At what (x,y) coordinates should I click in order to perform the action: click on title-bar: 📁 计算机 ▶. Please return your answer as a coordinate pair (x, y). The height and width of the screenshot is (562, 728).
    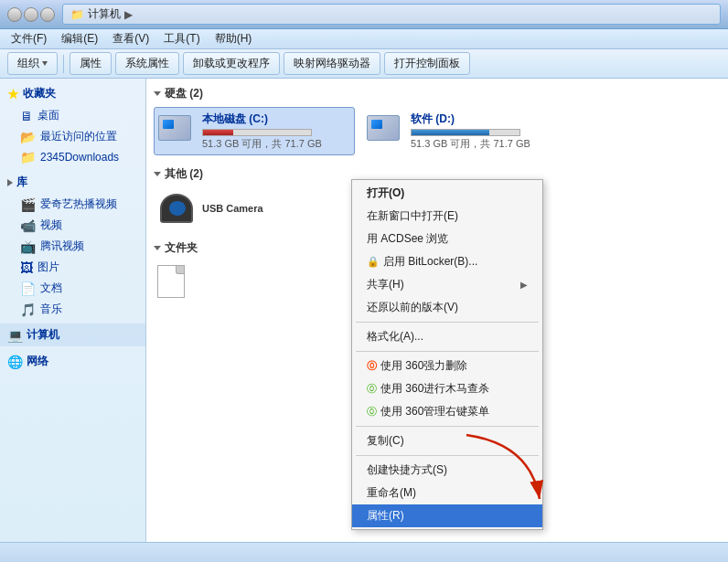
    Looking at the image, I should click on (364, 15).